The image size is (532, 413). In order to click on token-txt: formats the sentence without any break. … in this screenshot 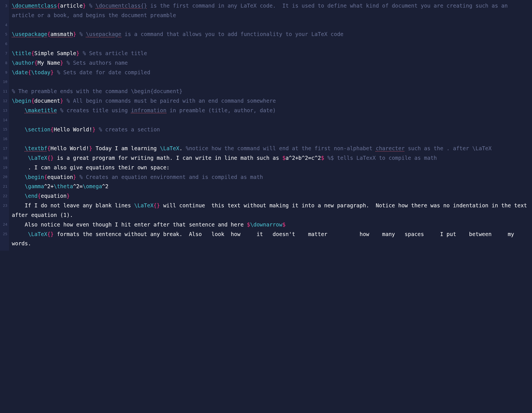, I will do `click(269, 239)`.